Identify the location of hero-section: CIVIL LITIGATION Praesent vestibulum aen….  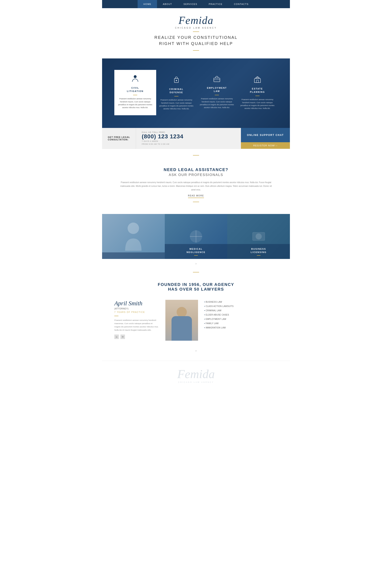
(196, 93).